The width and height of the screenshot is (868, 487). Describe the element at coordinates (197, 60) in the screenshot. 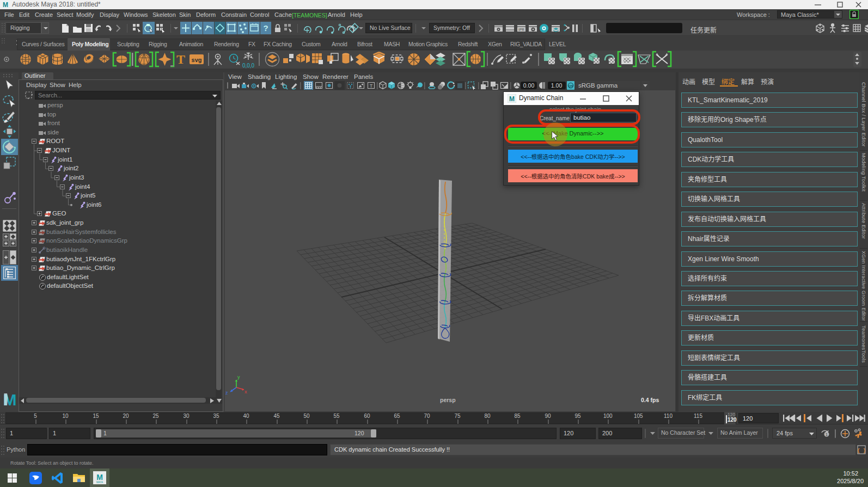

I see `svg-text: svg` at that location.